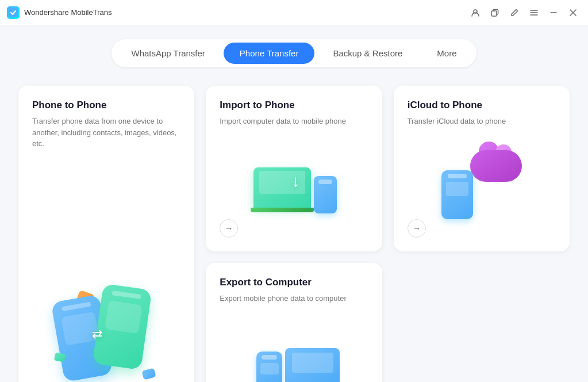 The image size is (588, 382). What do you see at coordinates (458, 194) in the screenshot?
I see `phone-icloud` at bounding box center [458, 194].